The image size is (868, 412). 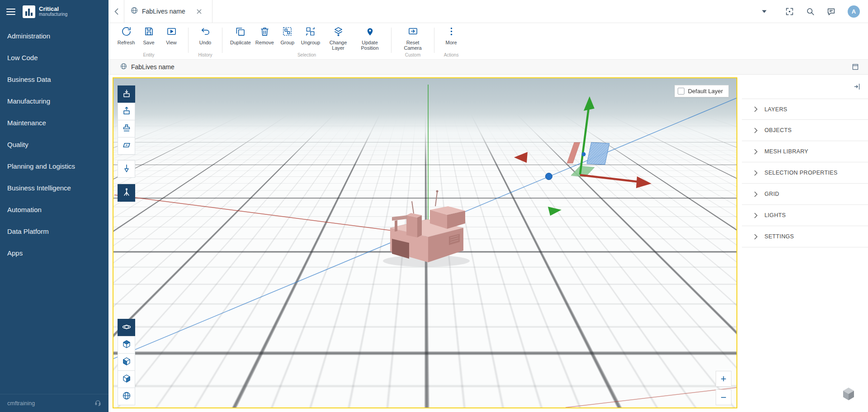 What do you see at coordinates (451, 35) in the screenshot?
I see `more-button: More` at bounding box center [451, 35].